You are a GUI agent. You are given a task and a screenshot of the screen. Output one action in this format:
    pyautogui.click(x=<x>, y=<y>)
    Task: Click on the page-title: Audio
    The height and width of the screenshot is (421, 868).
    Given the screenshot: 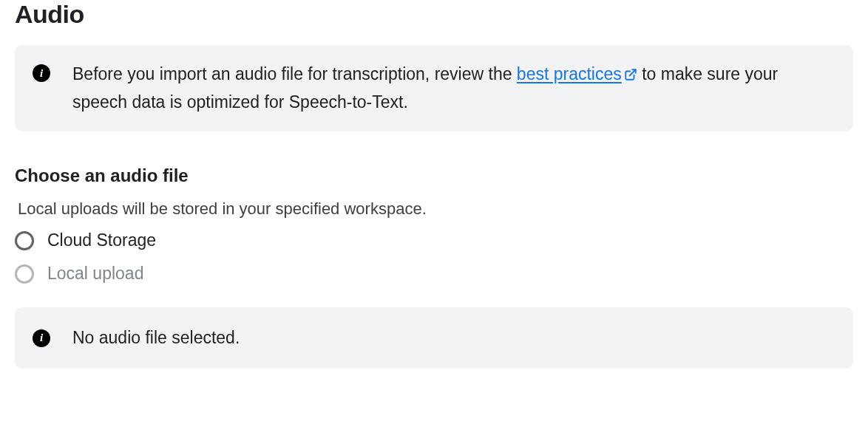 What is the action you would take?
    pyautogui.click(x=434, y=15)
    